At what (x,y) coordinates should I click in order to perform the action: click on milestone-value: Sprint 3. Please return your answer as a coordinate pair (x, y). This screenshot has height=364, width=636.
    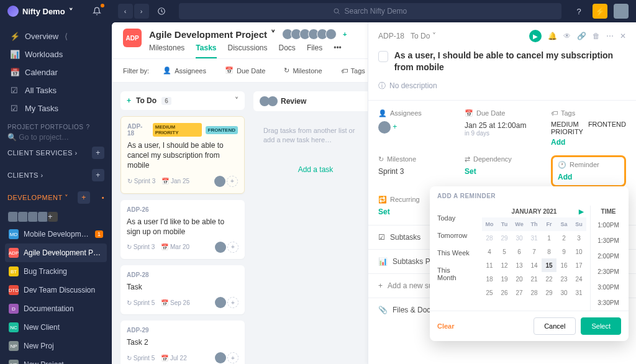
    Looking at the image, I should click on (416, 171).